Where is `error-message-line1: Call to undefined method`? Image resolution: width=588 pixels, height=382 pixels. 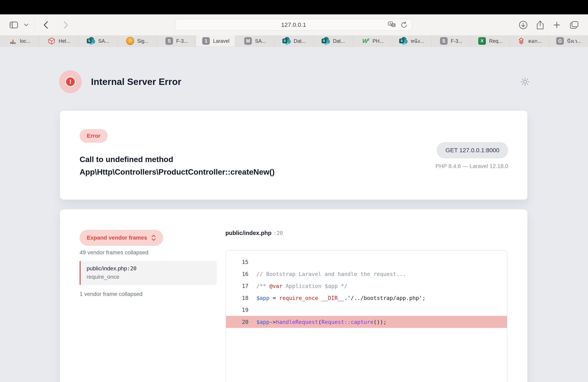 error-message-line1: Call to undefined method is located at coordinates (177, 159).